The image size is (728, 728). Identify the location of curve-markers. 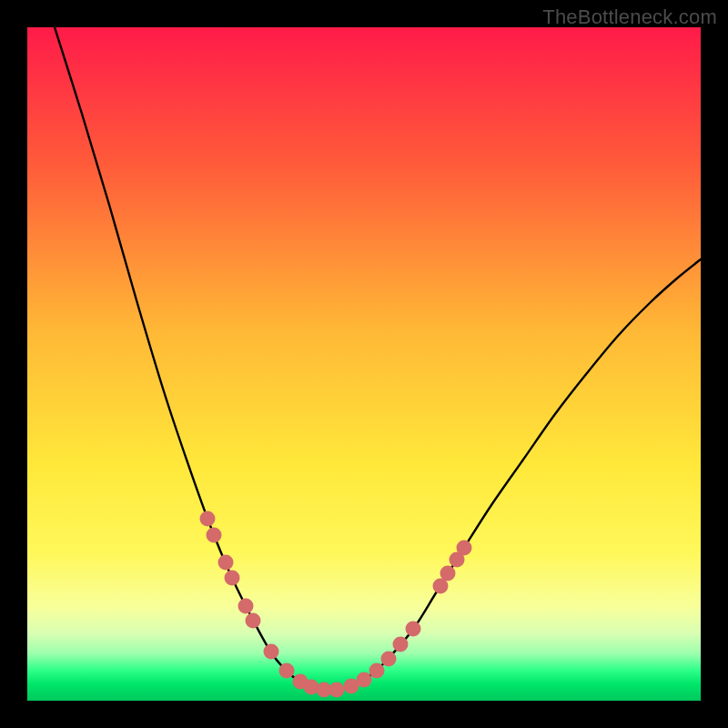
(337, 604).